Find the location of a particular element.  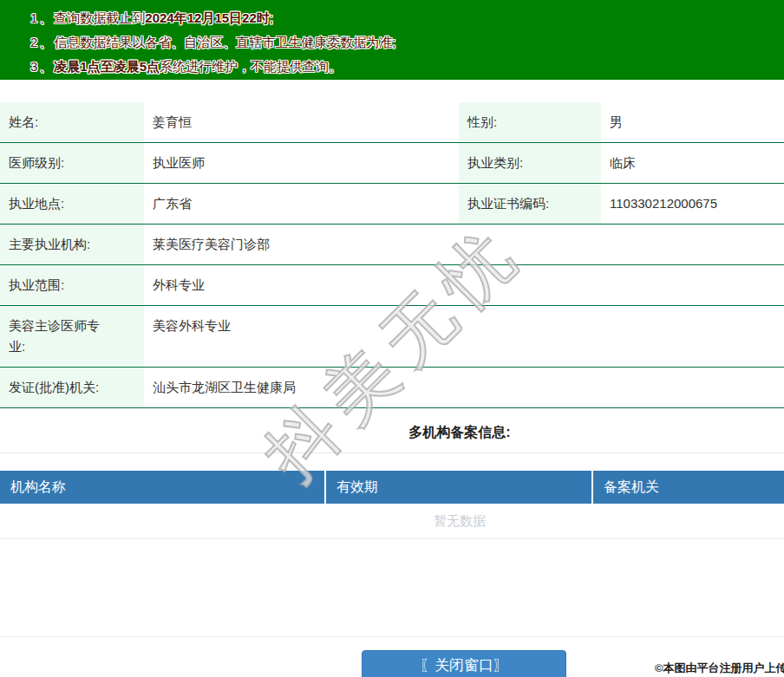

field-value-name: 姜育恒 is located at coordinates (302, 122).